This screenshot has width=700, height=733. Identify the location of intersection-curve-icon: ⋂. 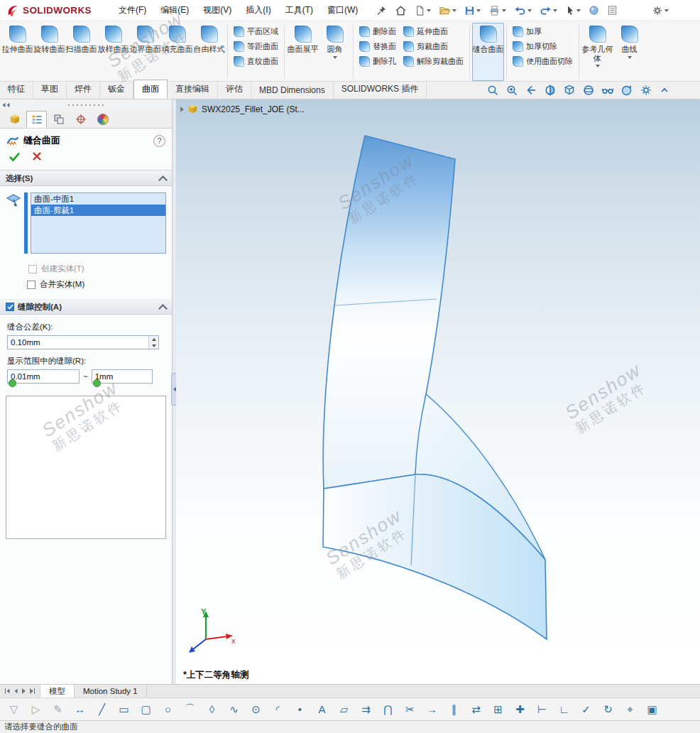
(388, 710).